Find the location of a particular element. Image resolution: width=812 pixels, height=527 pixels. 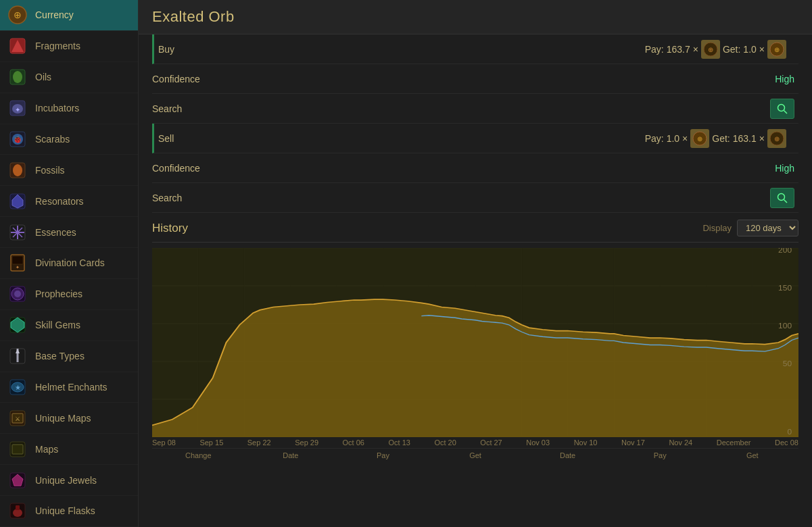

sidebar-item-unique-flasks: Unique Flasks is located at coordinates (69, 511).